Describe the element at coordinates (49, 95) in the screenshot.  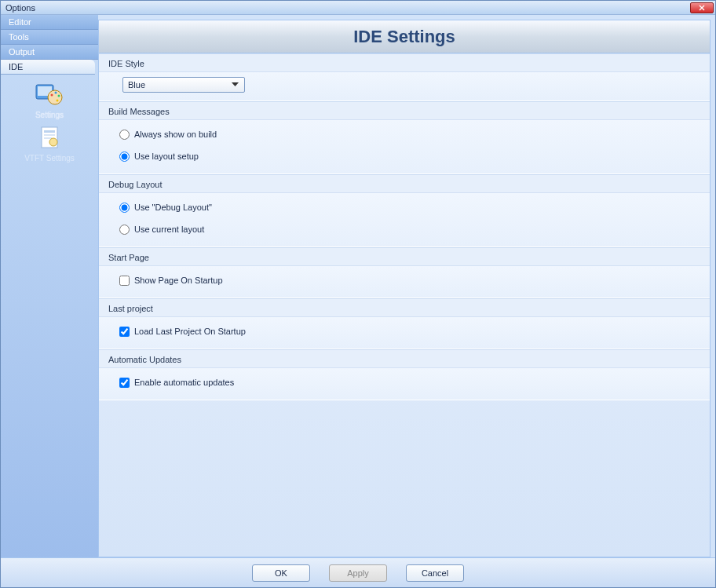
I see `settings-palette-icon` at that location.